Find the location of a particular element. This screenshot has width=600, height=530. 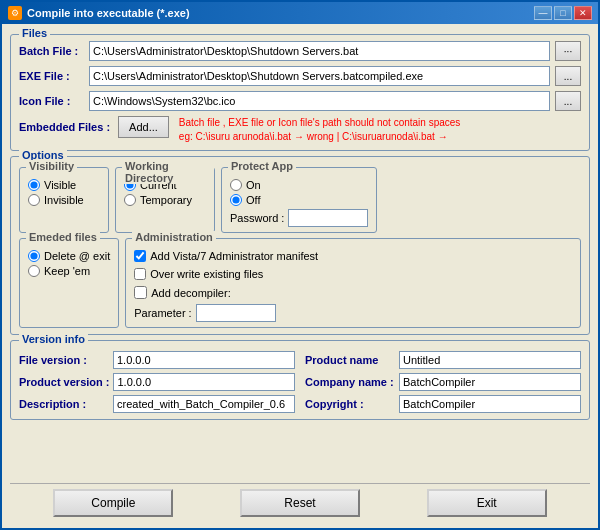

protect-app-group: Protect App On Off Password : is located at coordinates (299, 200).